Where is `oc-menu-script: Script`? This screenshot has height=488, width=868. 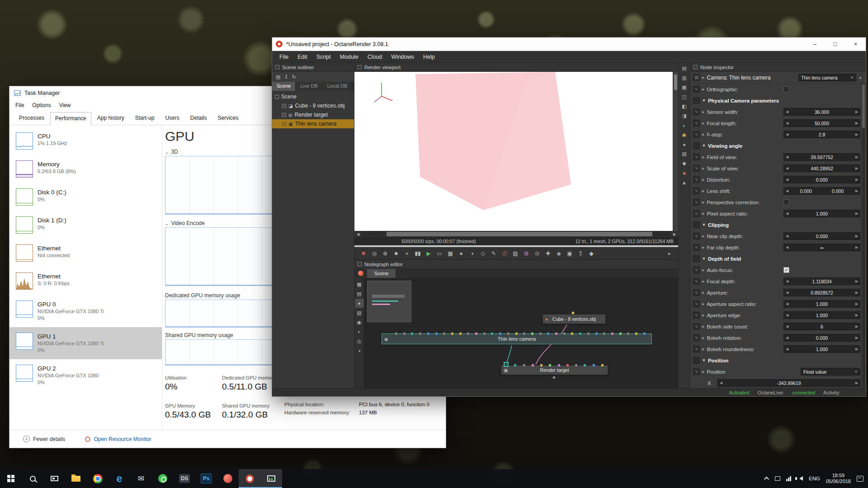 oc-menu-script: Script is located at coordinates (324, 57).